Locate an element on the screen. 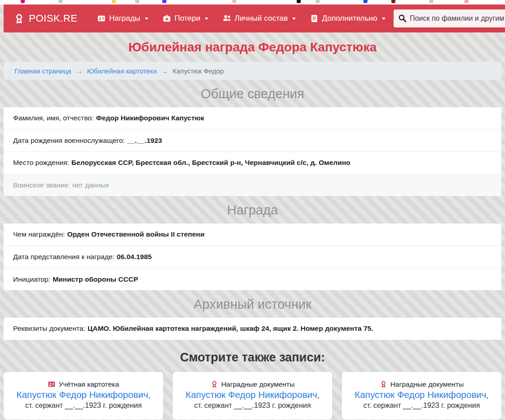 Image resolution: width=505 pixels, height=420 pixels. nav-item-label: Потери is located at coordinates (188, 18).